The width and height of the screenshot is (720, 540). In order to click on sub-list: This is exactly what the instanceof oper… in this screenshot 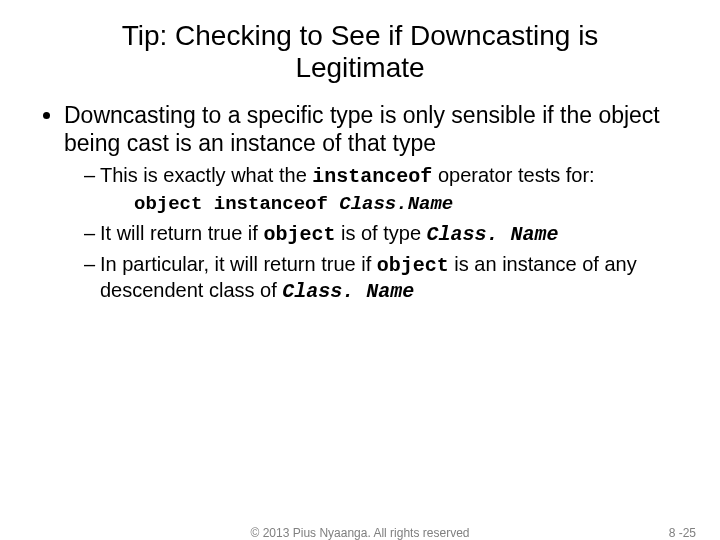, I will do `click(377, 176)`.